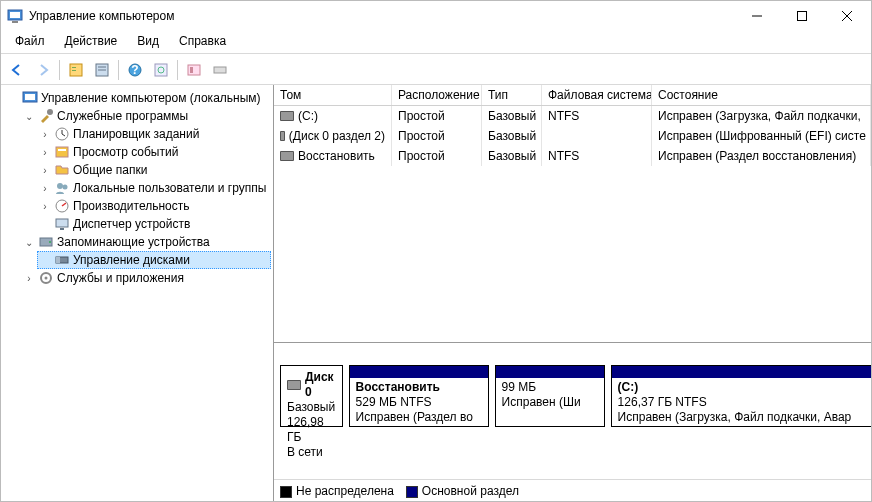  What do you see at coordinates (572, 116) in the screenshot?
I see `volume-row: (C:)ПростойБазовыйNTFSИсправен (Загрузка…` at bounding box center [572, 116].